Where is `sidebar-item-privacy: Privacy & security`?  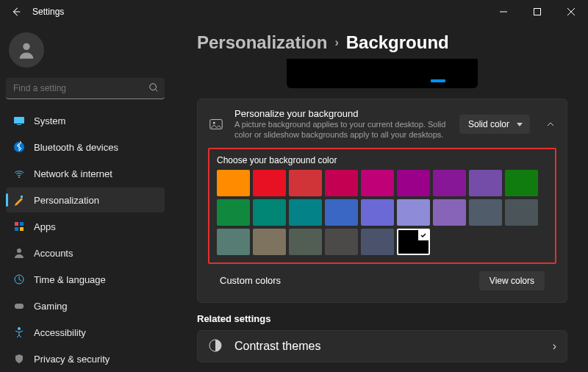 sidebar-item-privacy: Privacy & security is located at coordinates (85, 359).